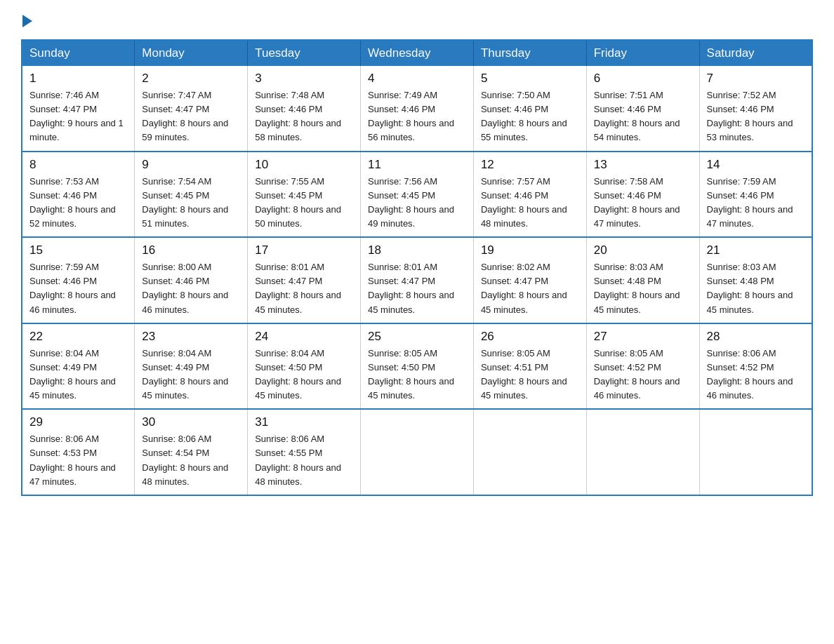 Image resolution: width=834 pixels, height=644 pixels. I want to click on weekday-row: SundayMondayTuesdayWednesdayThursdayFrid…, so click(417, 53).